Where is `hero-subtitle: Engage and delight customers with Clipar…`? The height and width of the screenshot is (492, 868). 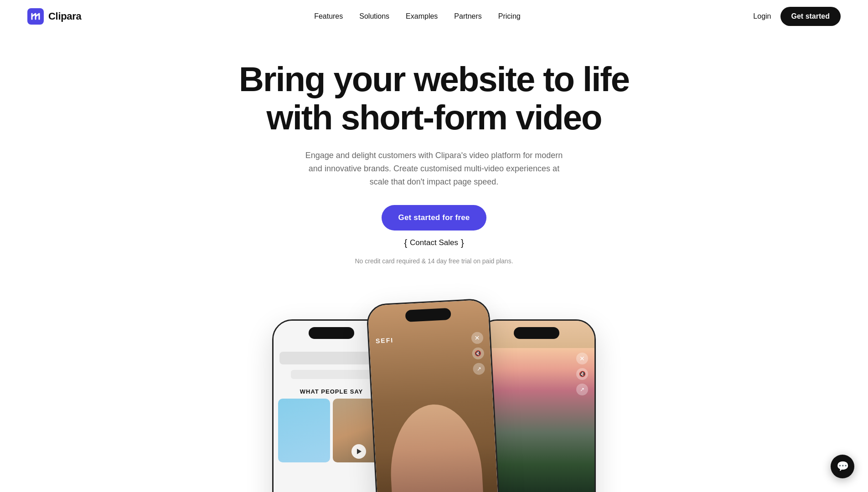
hero-subtitle: Engage and delight customers with Clipar… is located at coordinates (434, 169).